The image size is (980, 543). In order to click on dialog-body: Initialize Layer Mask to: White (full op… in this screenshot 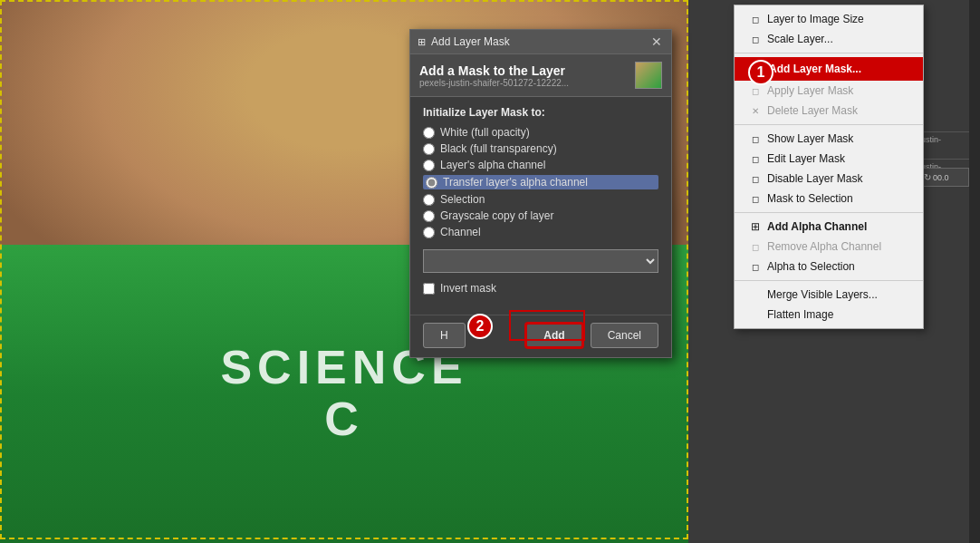, I will do `click(541, 206)`.